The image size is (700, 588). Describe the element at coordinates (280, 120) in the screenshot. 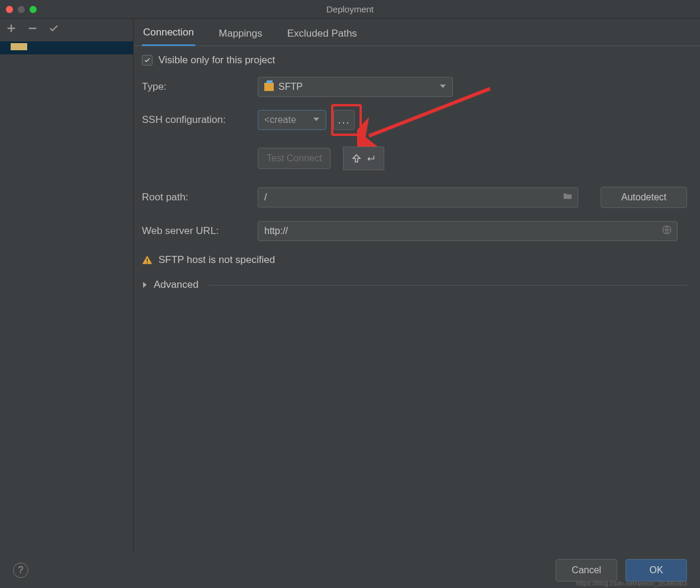

I see `ssh-config-value: <create` at that location.